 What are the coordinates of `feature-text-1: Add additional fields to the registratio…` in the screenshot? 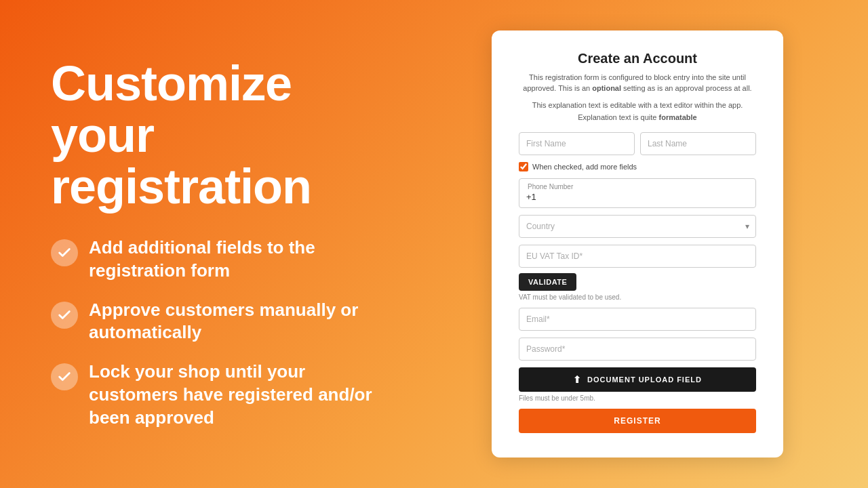 It's located at (235, 260).